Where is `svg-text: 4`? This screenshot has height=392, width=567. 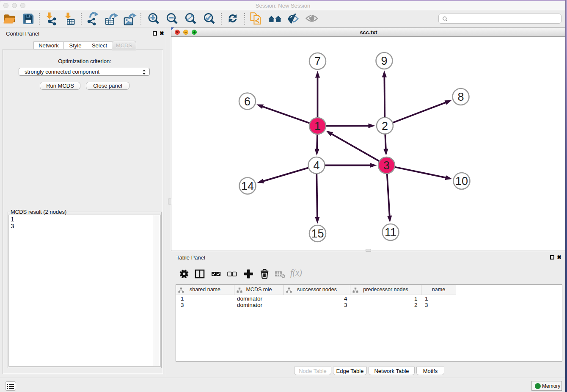
svg-text: 4 is located at coordinates (317, 166).